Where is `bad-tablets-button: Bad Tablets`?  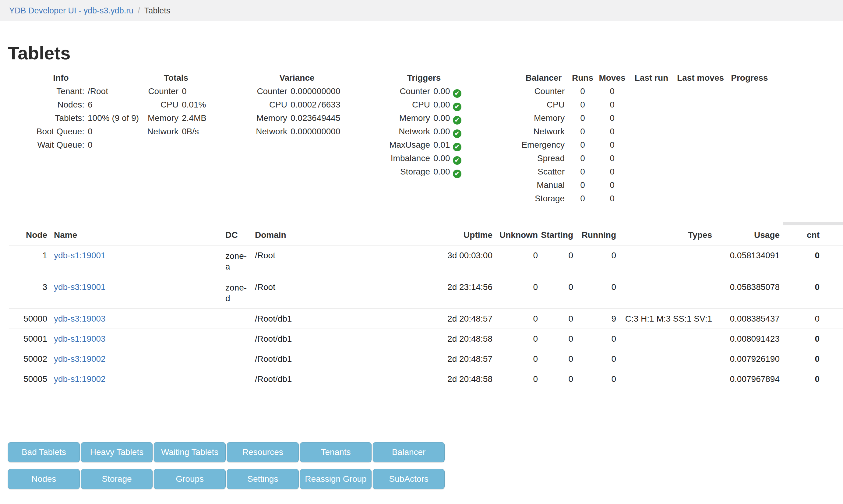
bad-tablets-button: Bad Tablets is located at coordinates (44, 452).